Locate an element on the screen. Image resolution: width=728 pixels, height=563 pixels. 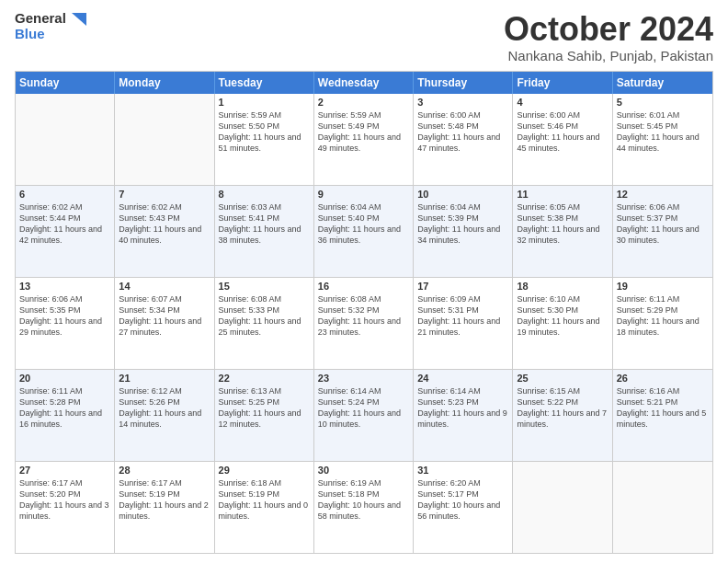
day-header-friday: Friday is located at coordinates (563, 83).